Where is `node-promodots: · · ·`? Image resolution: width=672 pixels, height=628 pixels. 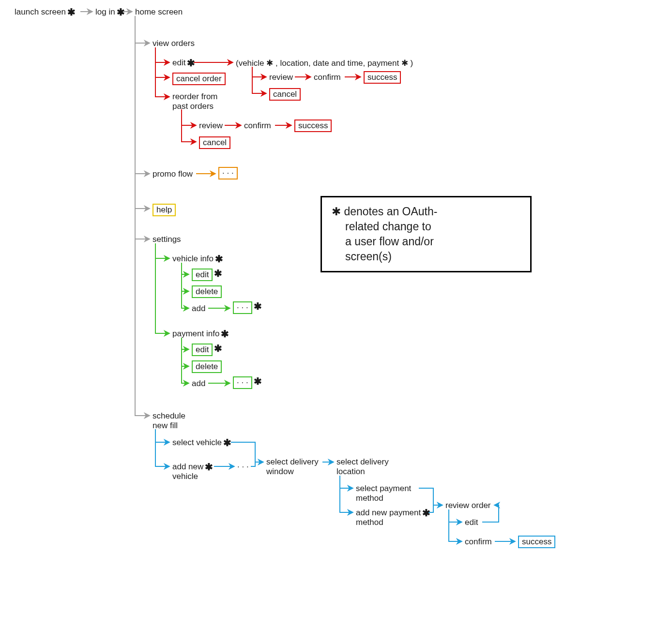 node-promodots: · · · is located at coordinates (228, 173).